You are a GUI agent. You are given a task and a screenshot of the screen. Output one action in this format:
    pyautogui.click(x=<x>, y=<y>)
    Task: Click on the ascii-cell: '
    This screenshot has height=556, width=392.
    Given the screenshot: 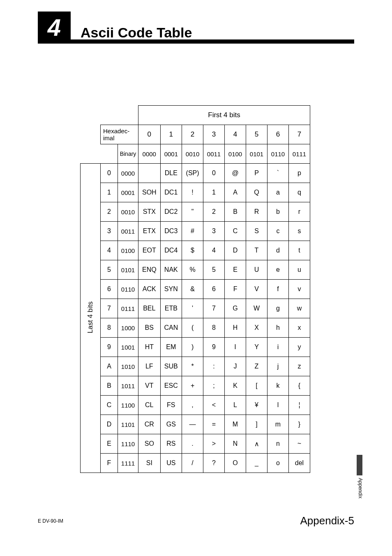 What is the action you would take?
    pyautogui.click(x=193, y=308)
    